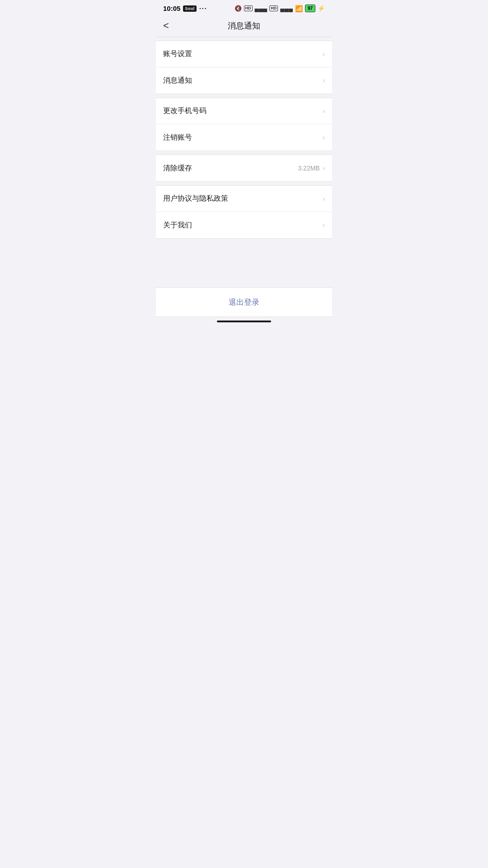 The image size is (488, 868). What do you see at coordinates (324, 137) in the screenshot?
I see `cancel-account-right: ›` at bounding box center [324, 137].